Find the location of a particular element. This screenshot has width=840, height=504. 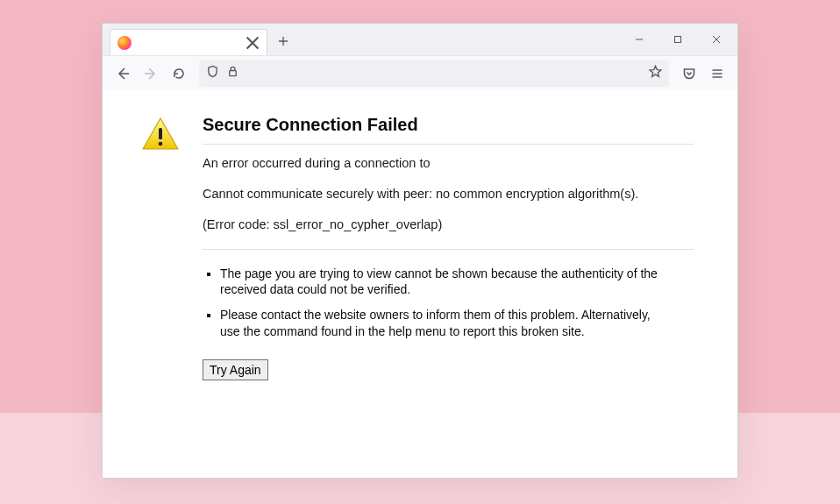

tab-strip is located at coordinates (420, 39).